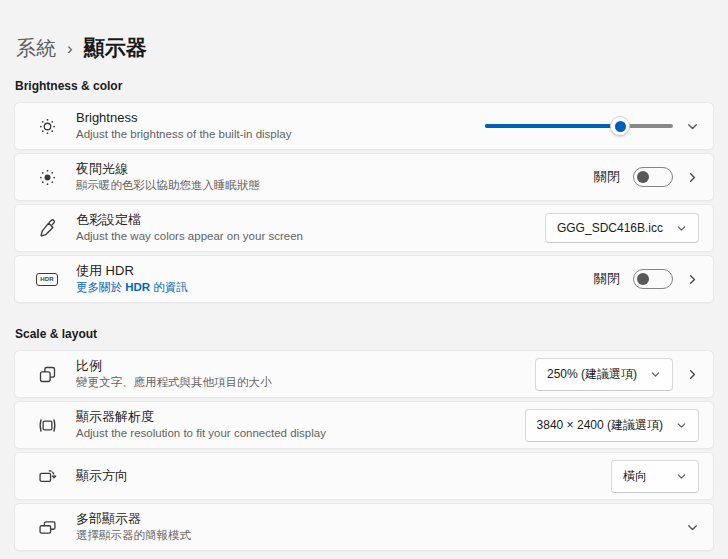 The width and height of the screenshot is (728, 559). What do you see at coordinates (692, 178) in the screenshot?
I see `night-light-chevron-right-icon` at bounding box center [692, 178].